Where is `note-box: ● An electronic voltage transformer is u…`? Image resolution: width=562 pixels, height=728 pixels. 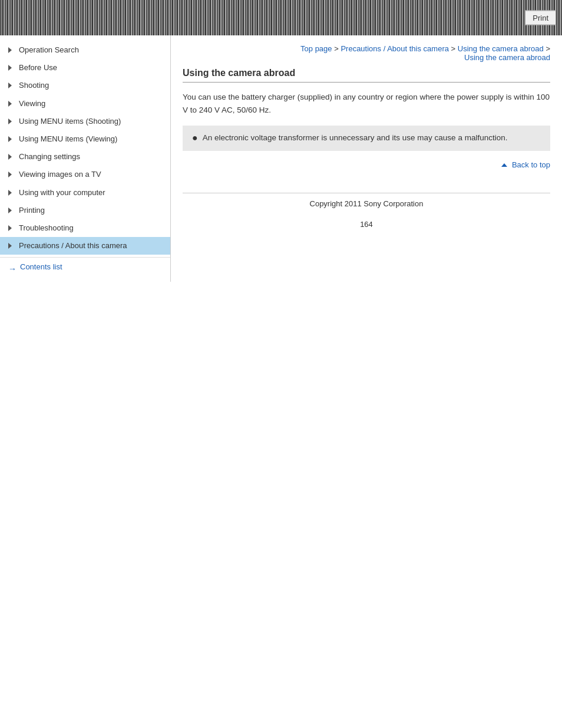
note-box: ● An electronic voltage transformer is u… is located at coordinates (366, 138).